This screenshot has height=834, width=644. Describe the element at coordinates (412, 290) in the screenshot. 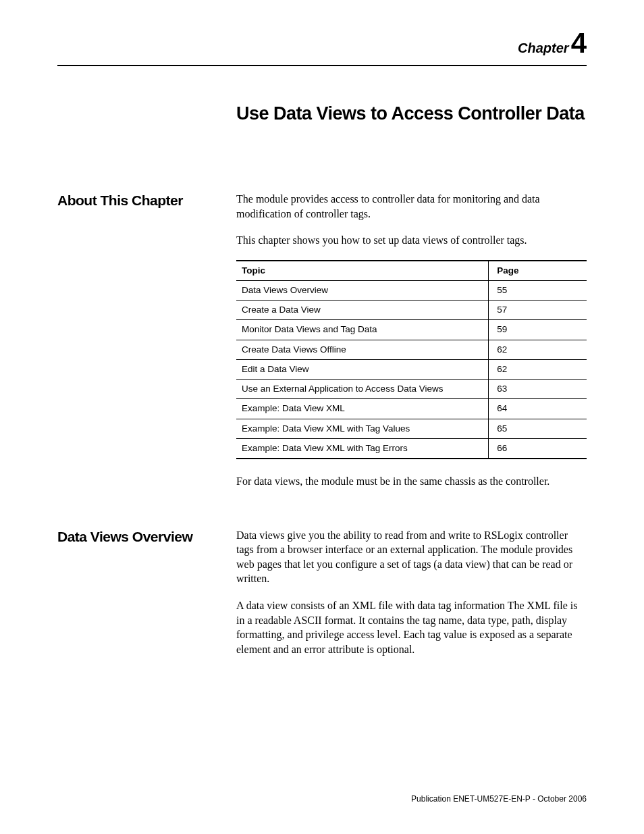

I see `table-row: Data Views Overview55` at that location.